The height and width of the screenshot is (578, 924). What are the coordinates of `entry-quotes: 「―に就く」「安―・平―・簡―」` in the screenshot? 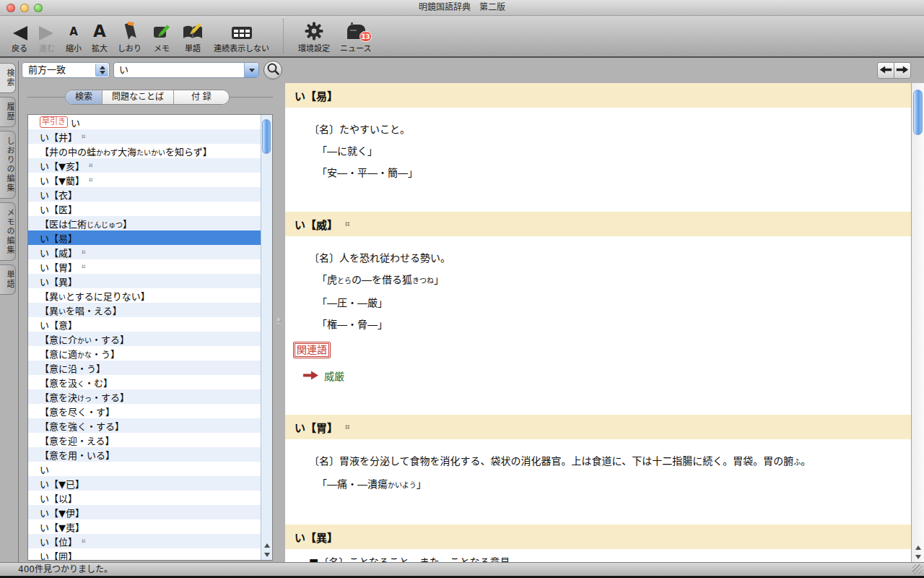 It's located at (598, 162).